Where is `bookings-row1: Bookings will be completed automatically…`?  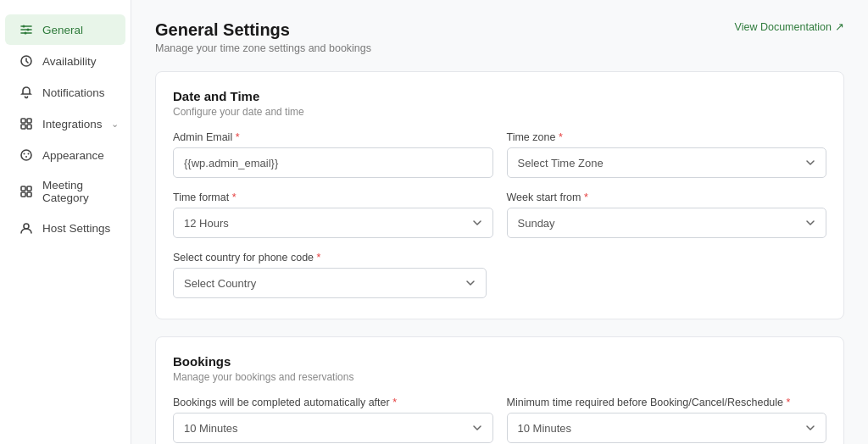 bookings-row1: Bookings will be completed automatically… is located at coordinates (500, 420).